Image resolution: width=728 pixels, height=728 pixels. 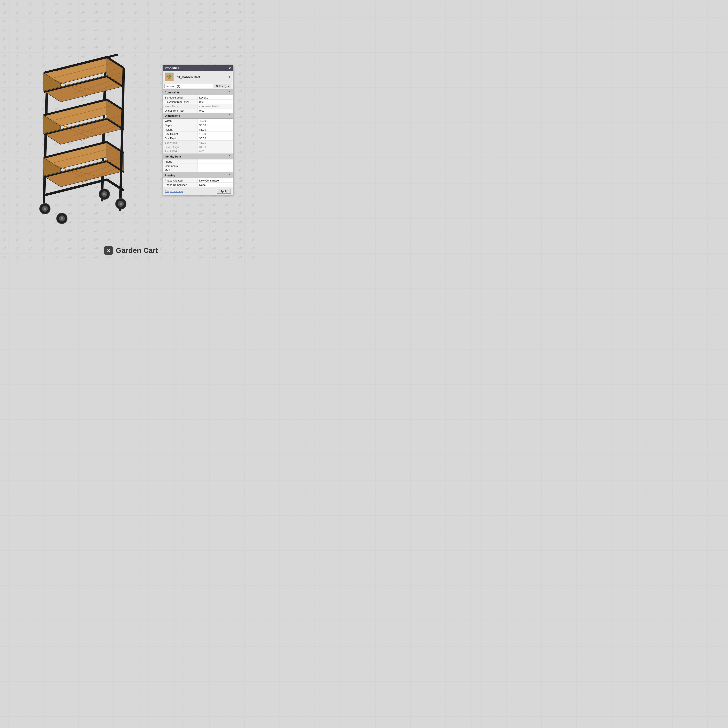 What do you see at coordinates (216, 161) in the screenshot?
I see `prop-value-image` at bounding box center [216, 161].